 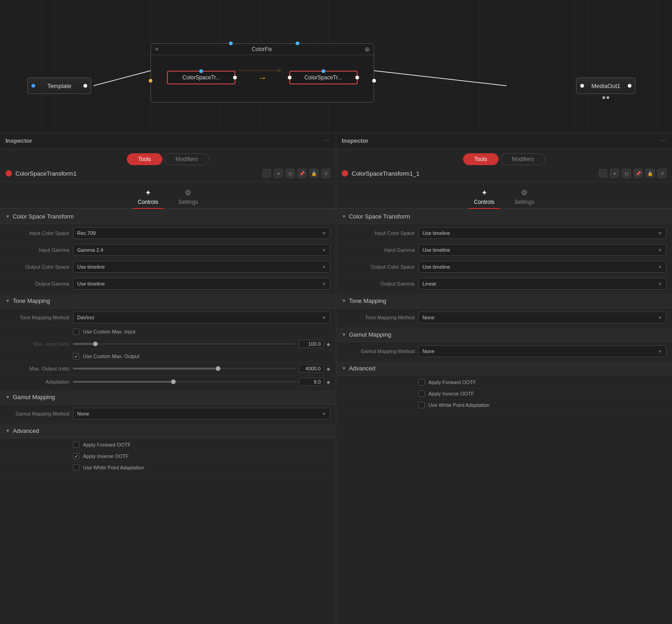 What do you see at coordinates (542, 351) in the screenshot?
I see `right-gm-method-select: None ▼` at bounding box center [542, 351].